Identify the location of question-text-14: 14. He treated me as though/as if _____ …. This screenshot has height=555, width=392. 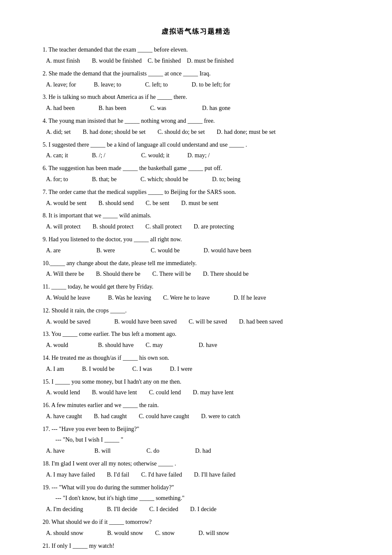
(196, 358).